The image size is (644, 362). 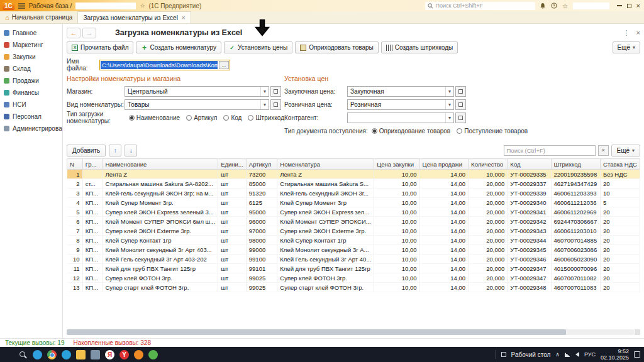 What do you see at coordinates (353, 194) in the screenshot?
I see `table-row: 3КП...Клей-гель секундный ЭКОН 3гр; на м…` at bounding box center [353, 194].